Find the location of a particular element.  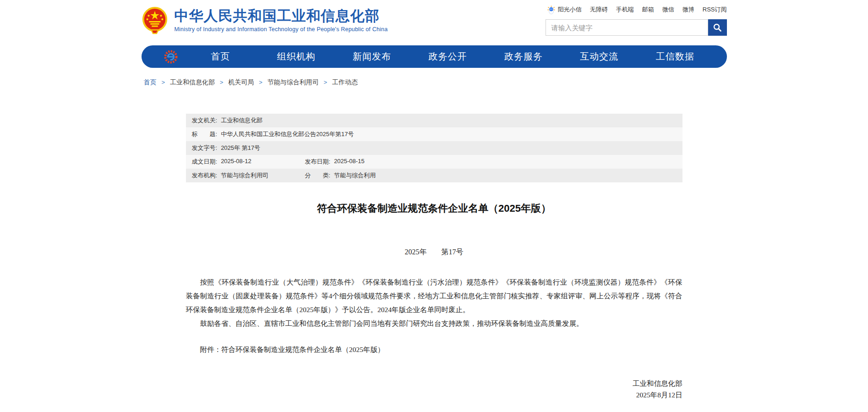

nav-item-news: 新闻发布 is located at coordinates (372, 57).